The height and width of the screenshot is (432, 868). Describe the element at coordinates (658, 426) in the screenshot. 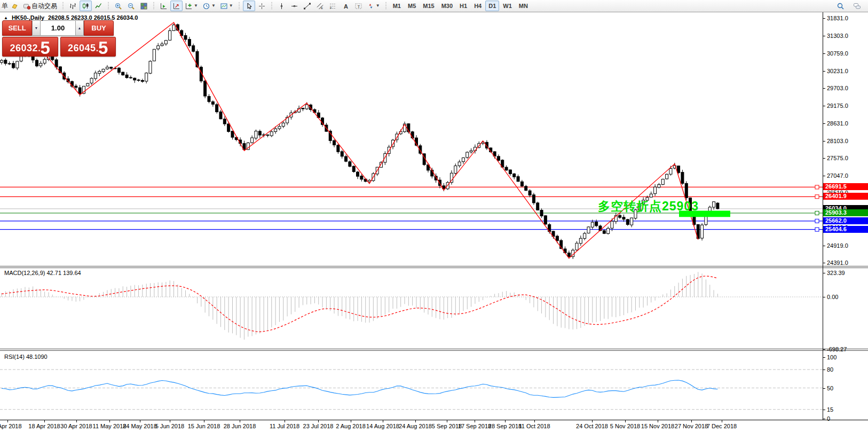

I see `time-label: 15 Nov 2018` at that location.